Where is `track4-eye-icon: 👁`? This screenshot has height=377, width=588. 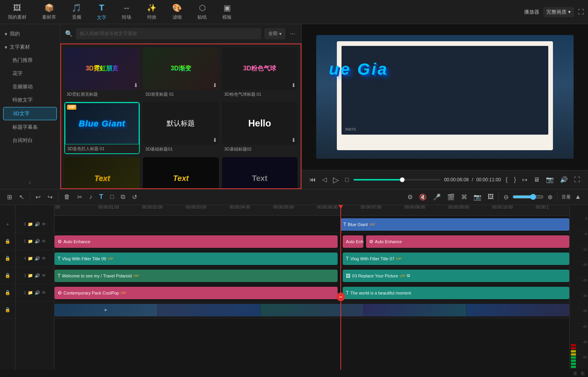 track4-eye-icon: 👁 is located at coordinates (44, 258).